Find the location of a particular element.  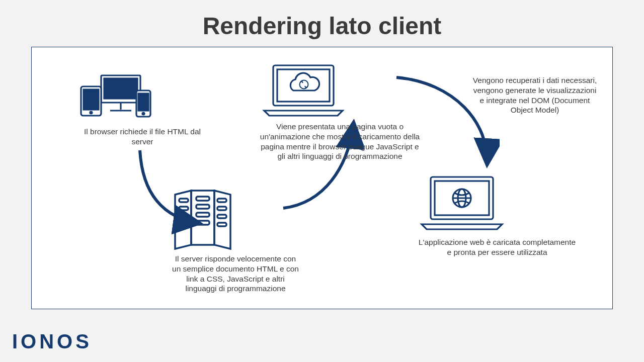

step-5: L'applicazione web è caricata completame… is located at coordinates (497, 215).